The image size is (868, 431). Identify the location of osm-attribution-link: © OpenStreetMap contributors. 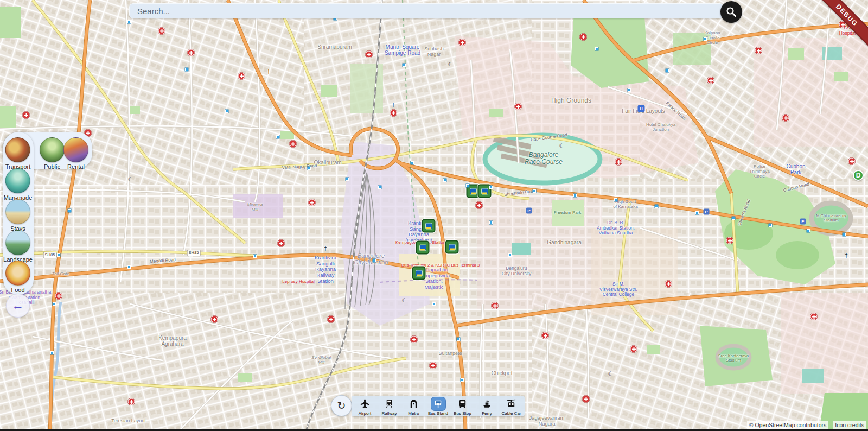
(788, 425).